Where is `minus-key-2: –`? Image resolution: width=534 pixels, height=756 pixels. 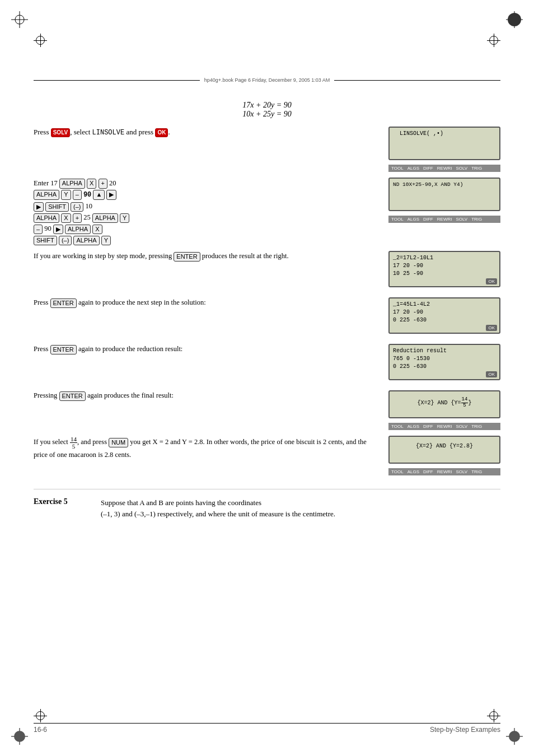 minus-key-2: – is located at coordinates (38, 230).